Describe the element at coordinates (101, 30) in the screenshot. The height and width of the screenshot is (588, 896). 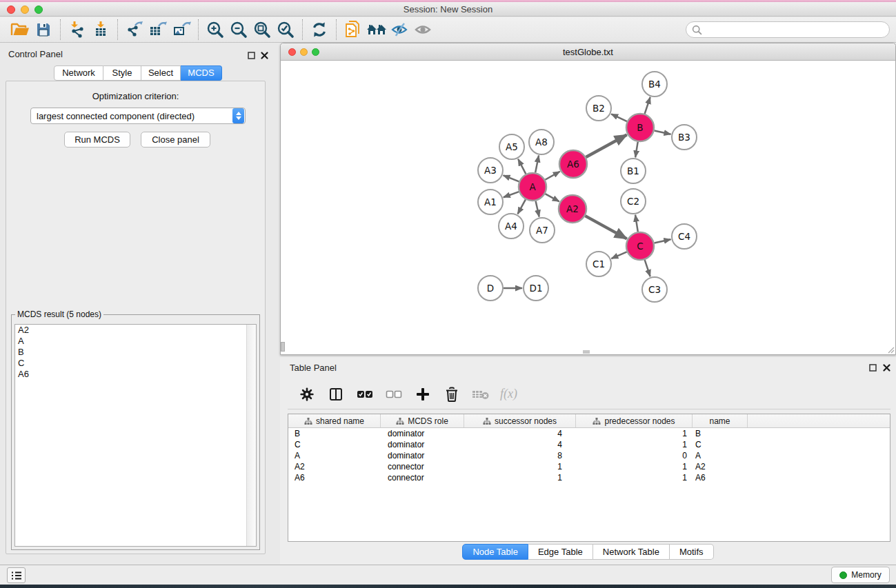
I see `import-table-from-file-icon` at that location.